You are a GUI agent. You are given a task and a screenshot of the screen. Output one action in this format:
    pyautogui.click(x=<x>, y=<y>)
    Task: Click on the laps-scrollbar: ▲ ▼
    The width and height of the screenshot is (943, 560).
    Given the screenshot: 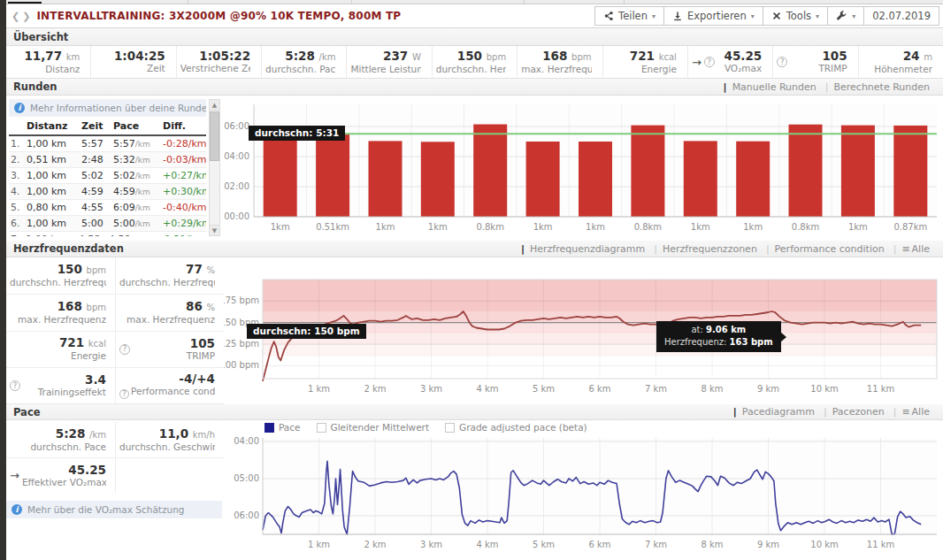 What is the action you would take?
    pyautogui.click(x=214, y=168)
    